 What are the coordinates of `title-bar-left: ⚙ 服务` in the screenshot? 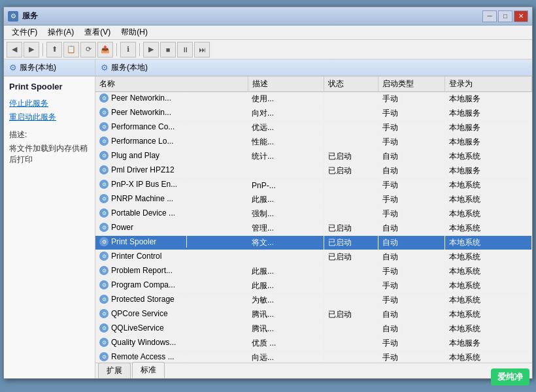 It's located at (23, 16).